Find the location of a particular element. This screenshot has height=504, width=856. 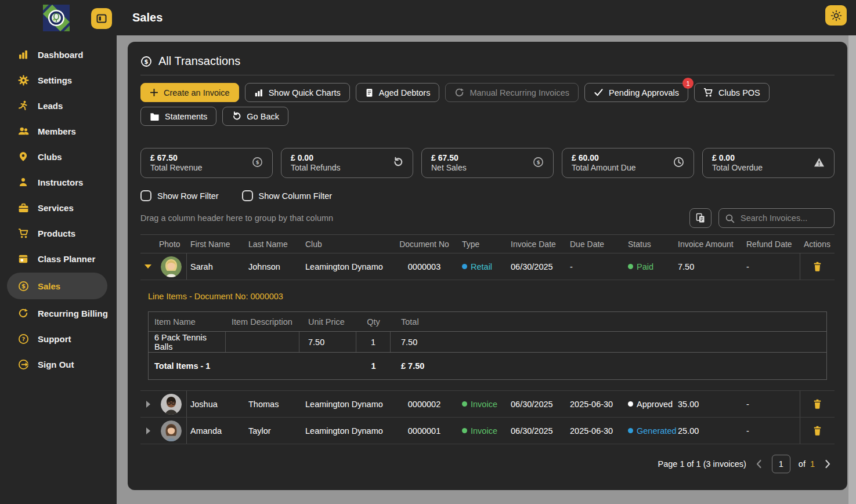

type-cell: Invoice is located at coordinates (483, 404).